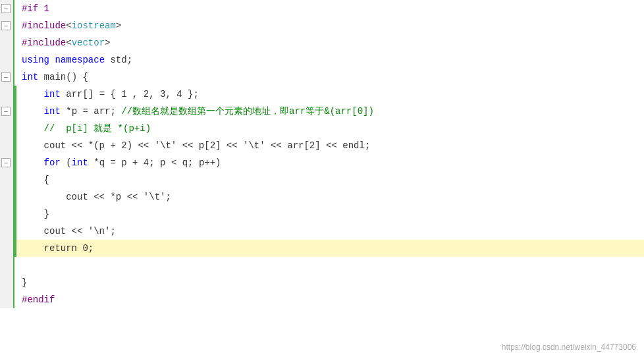 Image resolution: width=644 pixels, height=361 pixels. I want to click on line-code: #if 1, so click(331, 9).